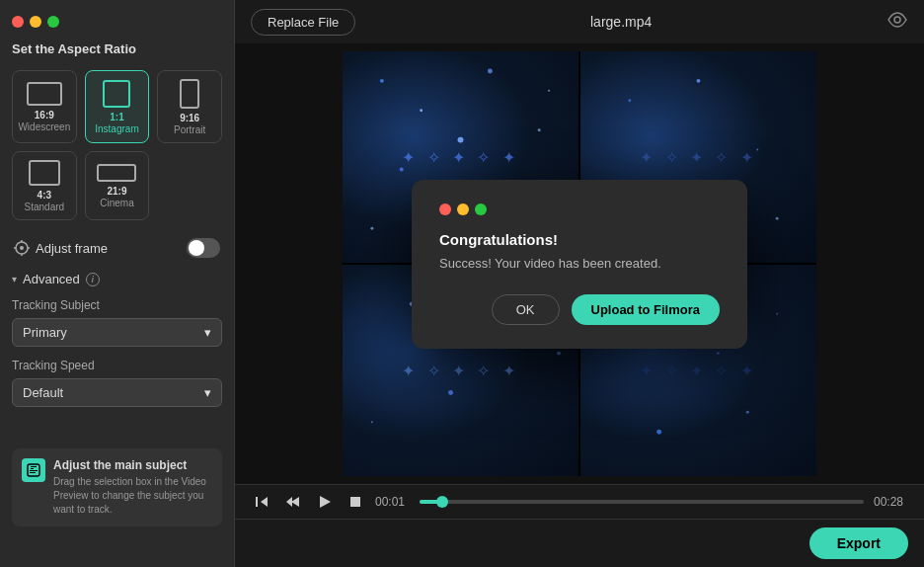  I want to click on dialog-titlebar, so click(579, 209).